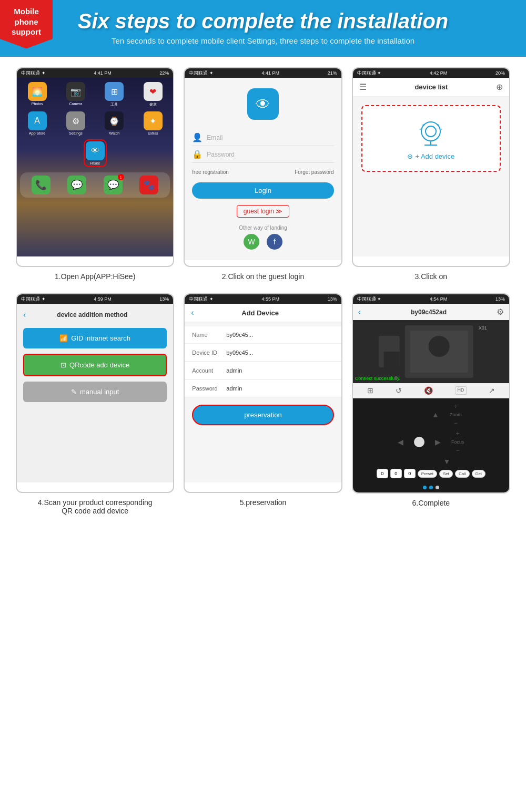 Image resolution: width=526 pixels, height=812 pixels. What do you see at coordinates (492, 390) in the screenshot?
I see `fullscreen-control-icon: ↗` at bounding box center [492, 390].